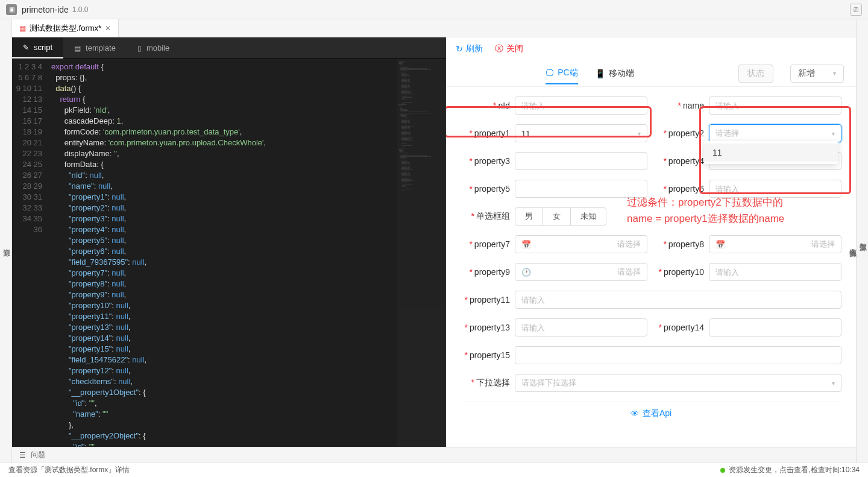 The height and width of the screenshot is (477, 868). I want to click on label-property4: *property4, so click(679, 161).